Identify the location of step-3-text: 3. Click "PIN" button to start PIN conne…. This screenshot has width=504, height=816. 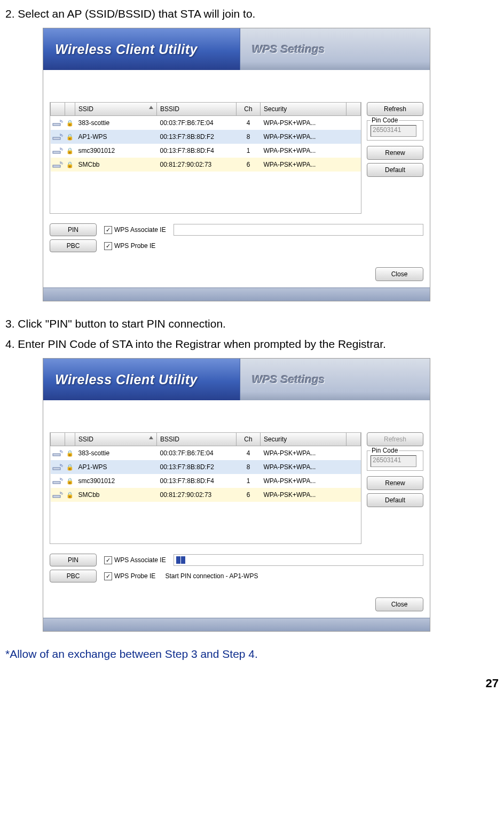
(252, 324).